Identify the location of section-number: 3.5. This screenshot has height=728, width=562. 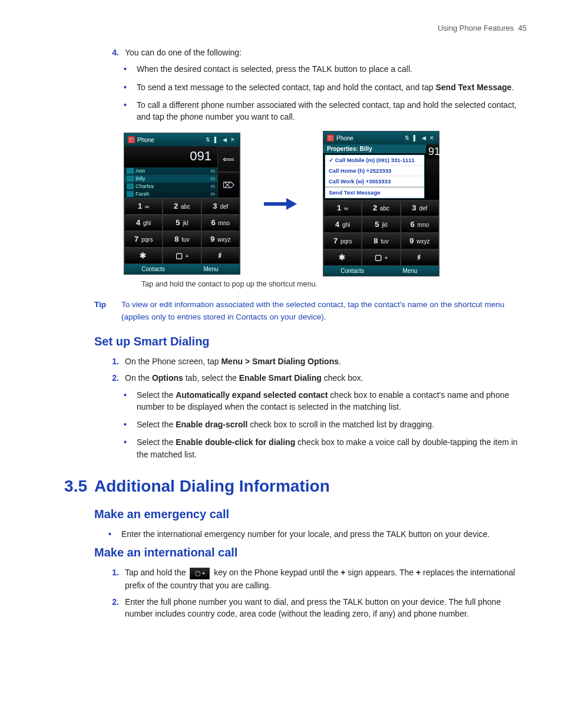
(71, 486).